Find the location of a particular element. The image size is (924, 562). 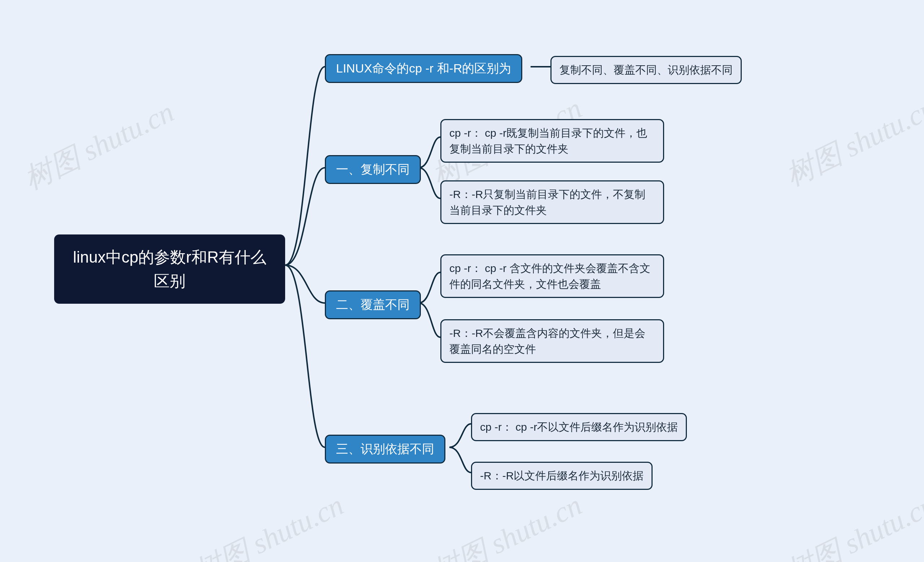

branch-node-3: 三、识别依据不同 is located at coordinates (385, 449).